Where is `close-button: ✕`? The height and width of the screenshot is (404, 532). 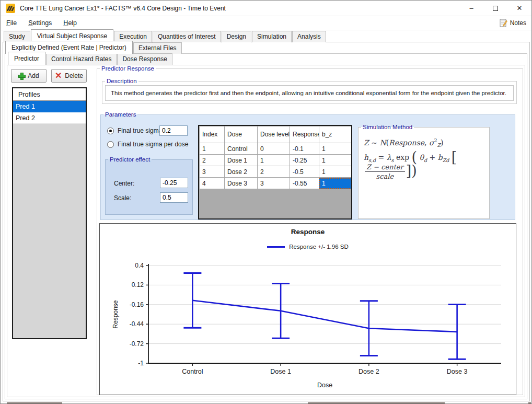
close-button: ✕ is located at coordinates (519, 8).